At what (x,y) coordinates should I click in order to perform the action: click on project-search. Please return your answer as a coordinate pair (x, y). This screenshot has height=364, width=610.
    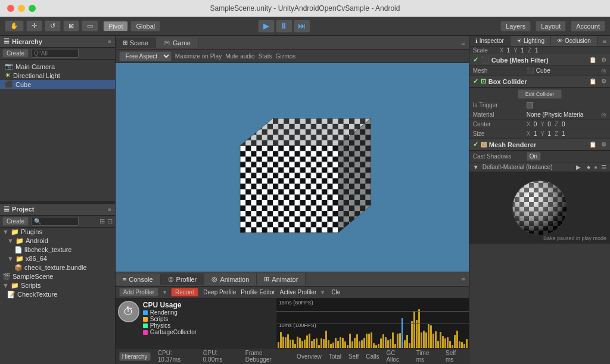
    Looking at the image, I should click on (55, 222).